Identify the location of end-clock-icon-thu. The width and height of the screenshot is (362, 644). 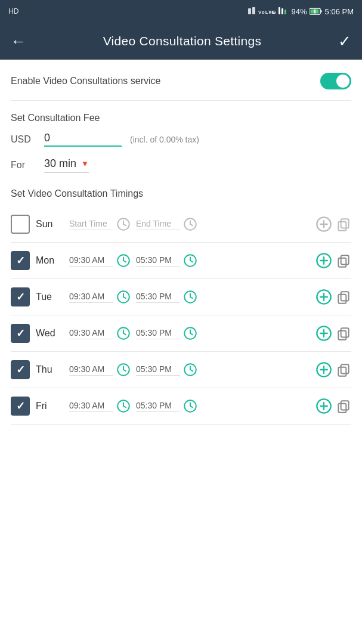
(190, 370).